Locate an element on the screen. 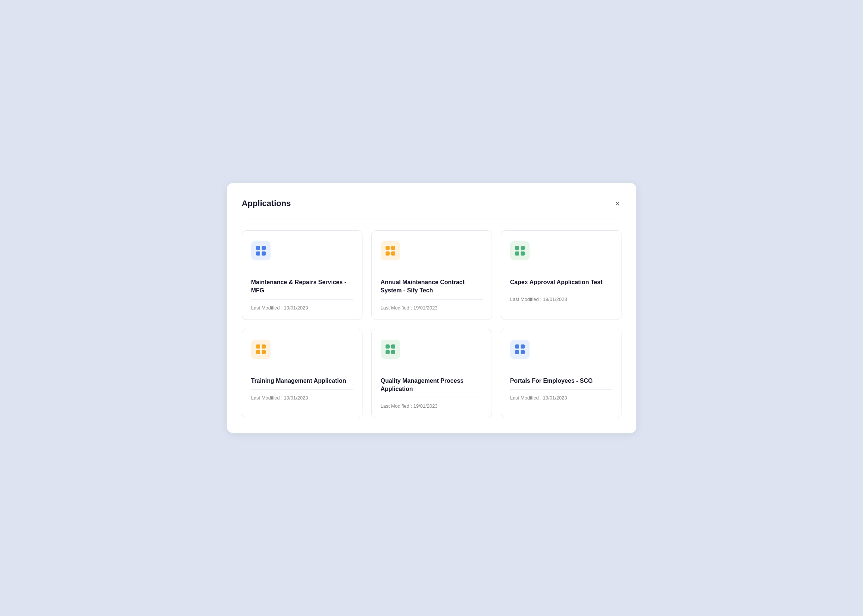 The width and height of the screenshot is (863, 616). app-card-2: Annual Maintenance Contract System - Sif… is located at coordinates (432, 275).